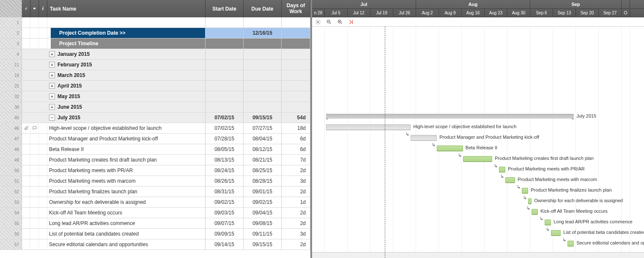  Describe the element at coordinates (225, 128) in the screenshot. I see `startdate-cell: 07/02/15` at that location.